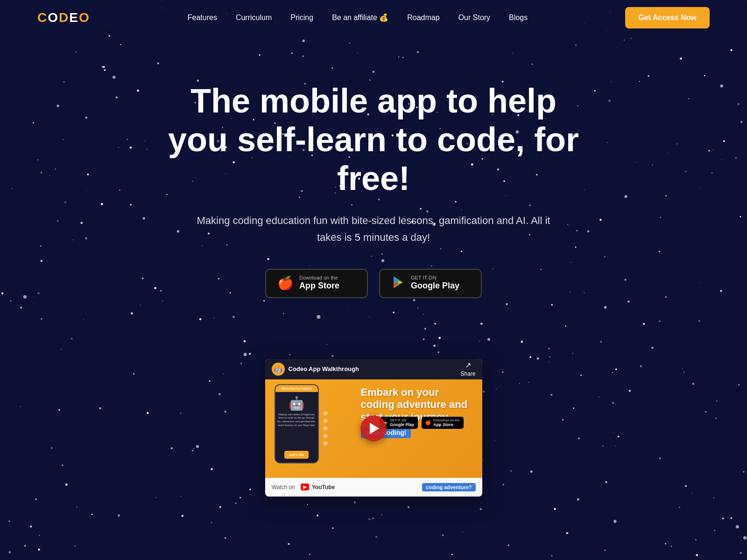 The height and width of the screenshot is (560, 747). Describe the element at coordinates (325, 428) in the screenshot. I see `video-dots` at that location.